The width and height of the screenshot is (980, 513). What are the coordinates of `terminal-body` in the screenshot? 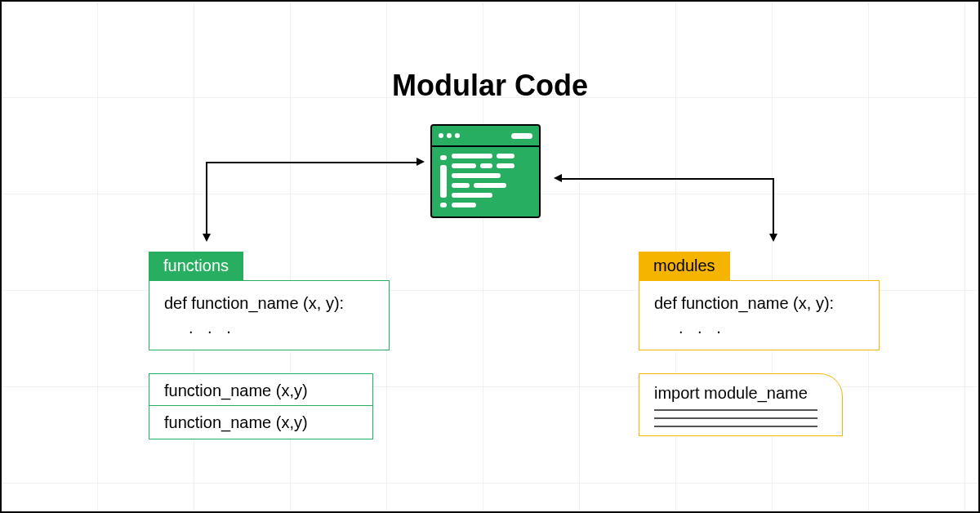 It's located at (485, 181).